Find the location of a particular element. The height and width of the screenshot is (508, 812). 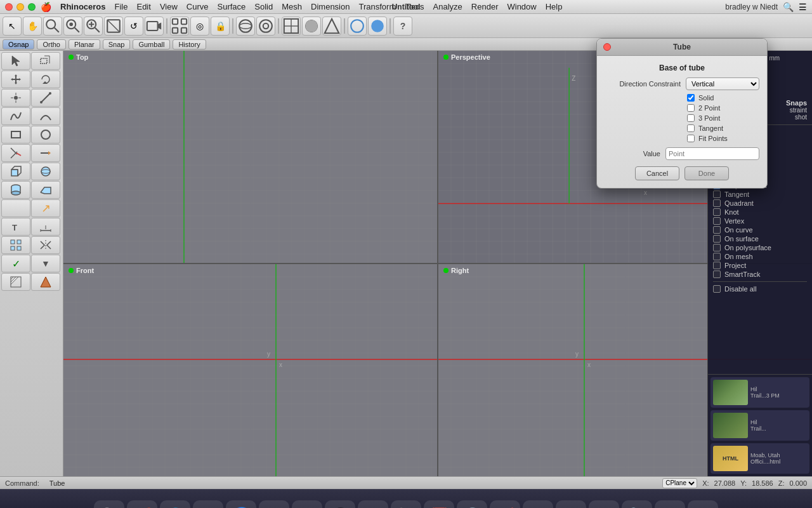

solid-checkbox-row: Solid is located at coordinates (723, 98).